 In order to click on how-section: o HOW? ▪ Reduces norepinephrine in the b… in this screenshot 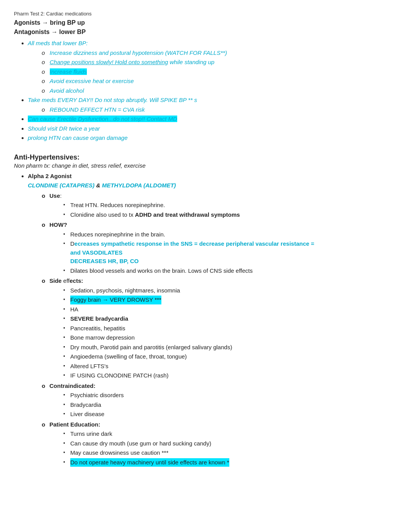, I will do `click(219, 248)`.